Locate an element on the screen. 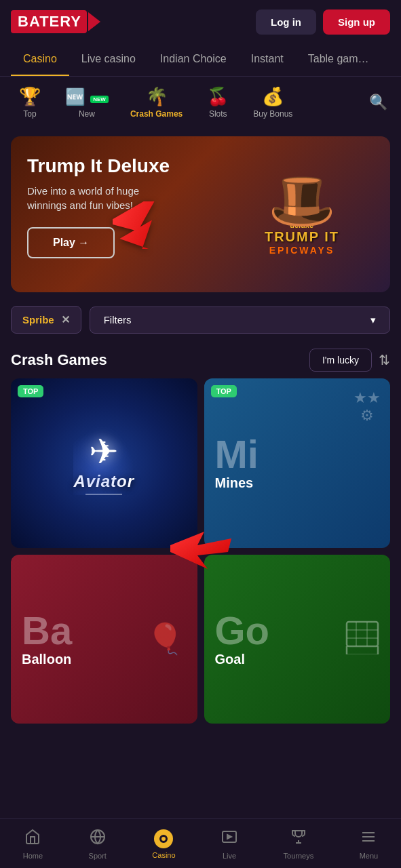 The height and width of the screenshot is (868, 401). bottom-nav-tourneys-label: Tourneys is located at coordinates (299, 856).